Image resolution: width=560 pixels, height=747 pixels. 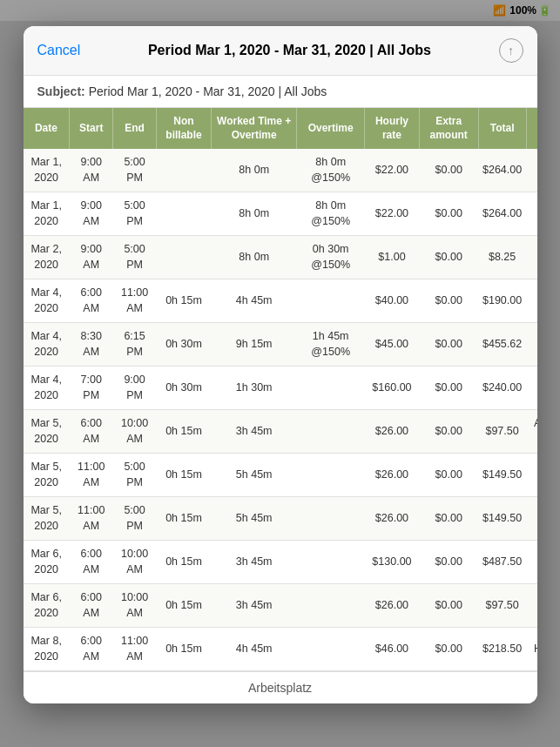 I want to click on table-cell: 7:00 PM, so click(x=91, y=388).